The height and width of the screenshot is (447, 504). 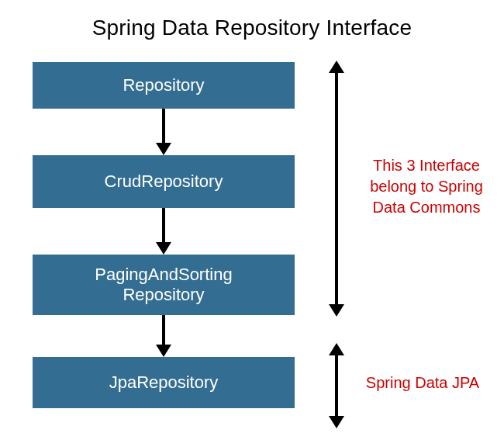 I want to click on note-spring-data-jpa: Spring Data JPA, so click(x=423, y=383).